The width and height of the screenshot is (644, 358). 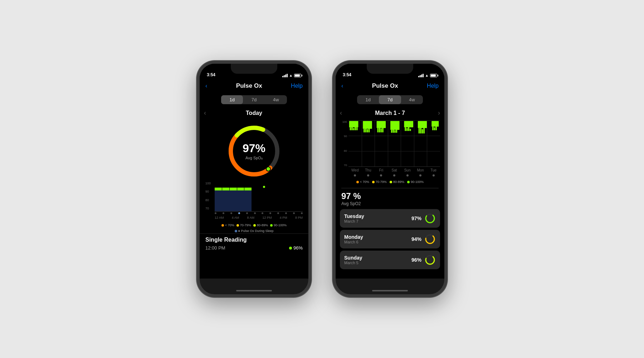 I want to click on phone2-wifi-icon: ▲, so click(x=427, y=75).